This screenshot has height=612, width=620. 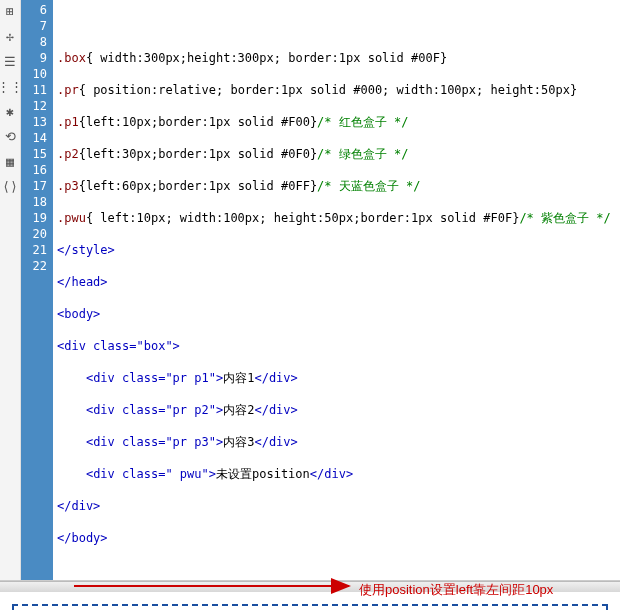 I want to click on tool-icon: ⟨⟩, so click(x=10, y=186).